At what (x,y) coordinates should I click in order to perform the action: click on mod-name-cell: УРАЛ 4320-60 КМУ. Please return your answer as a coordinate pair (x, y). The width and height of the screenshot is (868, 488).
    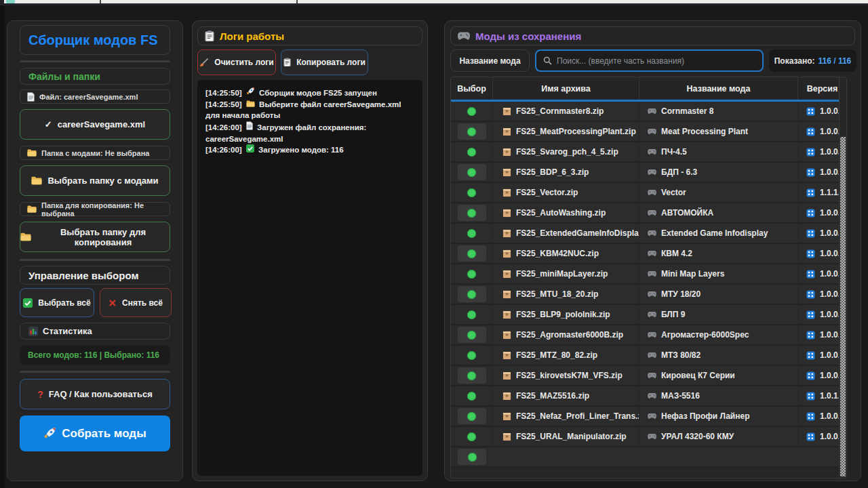
    Looking at the image, I should click on (719, 436).